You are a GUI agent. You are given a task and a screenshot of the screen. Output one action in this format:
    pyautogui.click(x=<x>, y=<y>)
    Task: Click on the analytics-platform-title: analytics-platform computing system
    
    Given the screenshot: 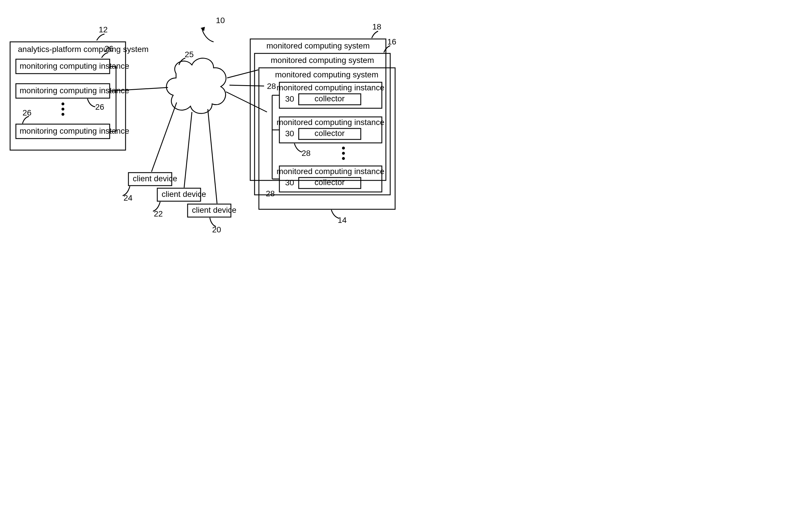 What is the action you would take?
    pyautogui.click(x=83, y=49)
    